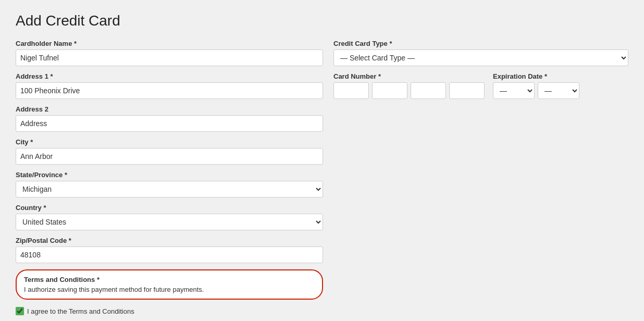  I want to click on address1-label: Address 1 *, so click(169, 76).